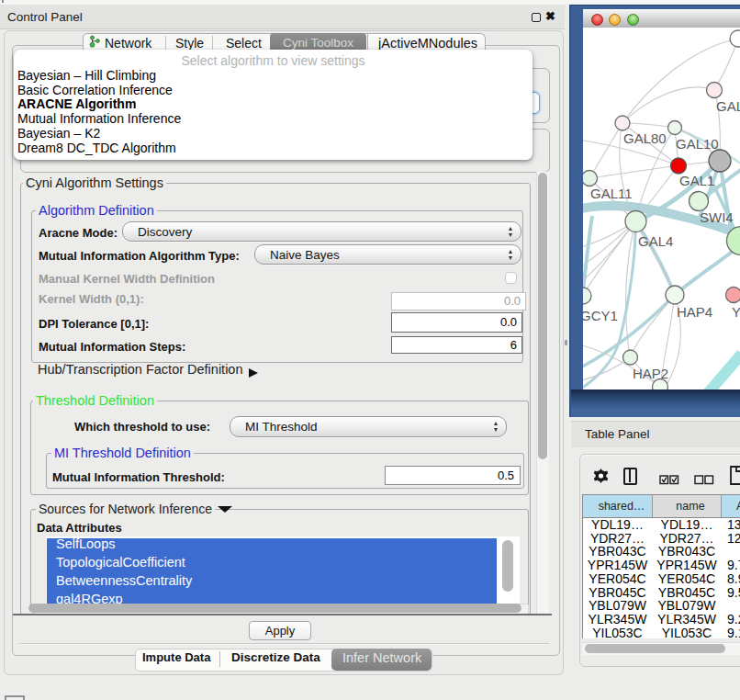 The width and height of the screenshot is (740, 700). What do you see at coordinates (611, 193) in the screenshot?
I see `svg-text: GAL11` at bounding box center [611, 193].